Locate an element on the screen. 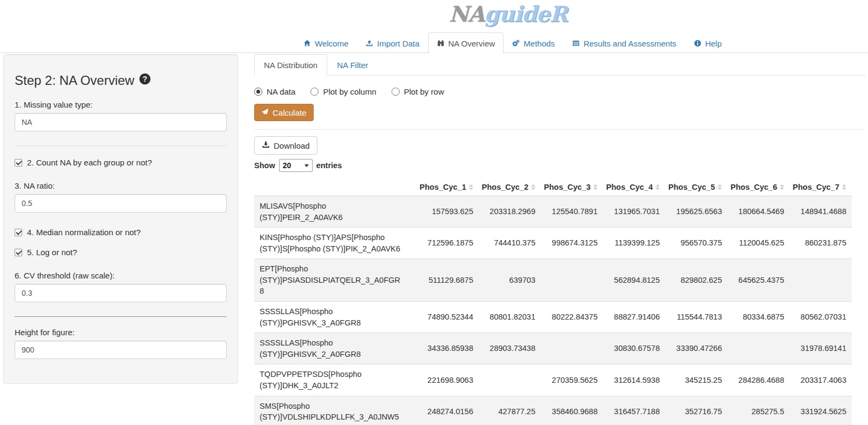 The width and height of the screenshot is (868, 425). value-cell: 427877.25 is located at coordinates (509, 410).